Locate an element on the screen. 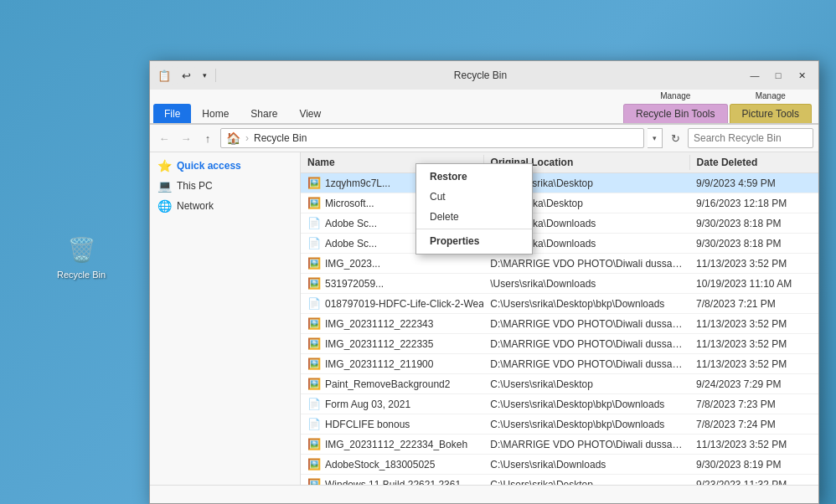 Image resolution: width=836 pixels, height=504 pixels. sidebar-item-this-pc: 💻 This PC is located at coordinates (224, 186).